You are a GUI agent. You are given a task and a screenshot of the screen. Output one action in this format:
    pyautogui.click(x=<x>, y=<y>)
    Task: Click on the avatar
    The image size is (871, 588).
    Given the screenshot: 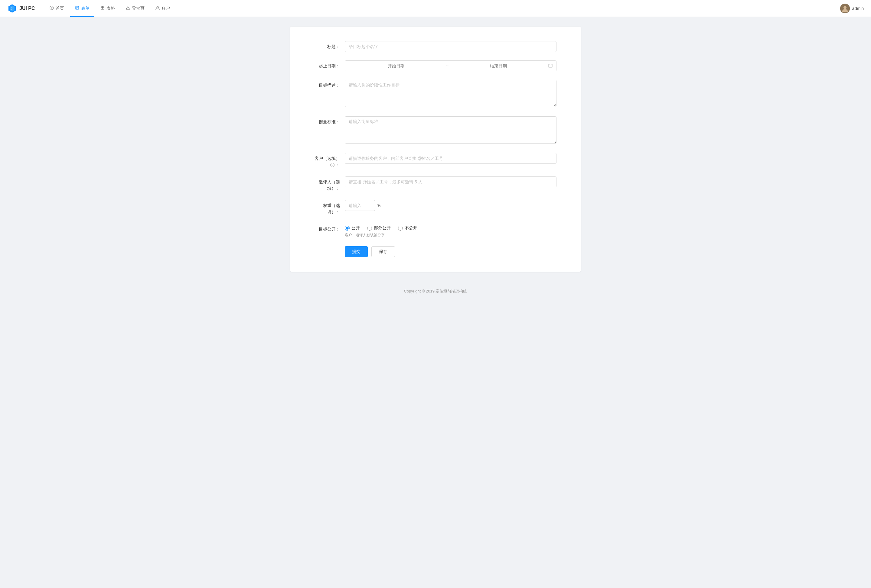 What is the action you would take?
    pyautogui.click(x=845, y=8)
    